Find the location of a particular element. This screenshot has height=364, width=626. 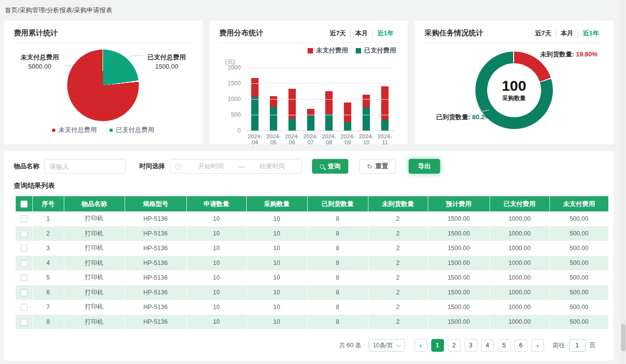

prev-page-button: ‹ is located at coordinates (421, 345).